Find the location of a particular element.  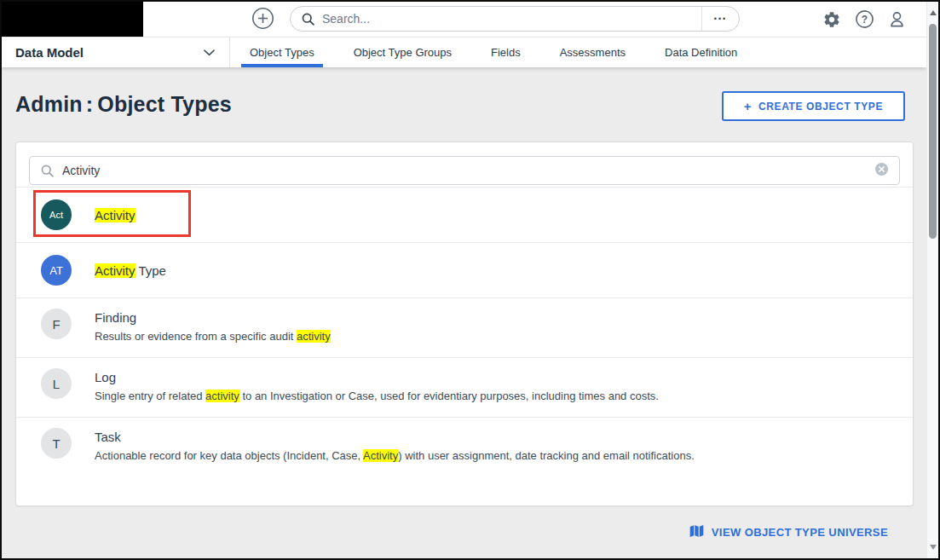

object-type-avatar: T is located at coordinates (56, 443).